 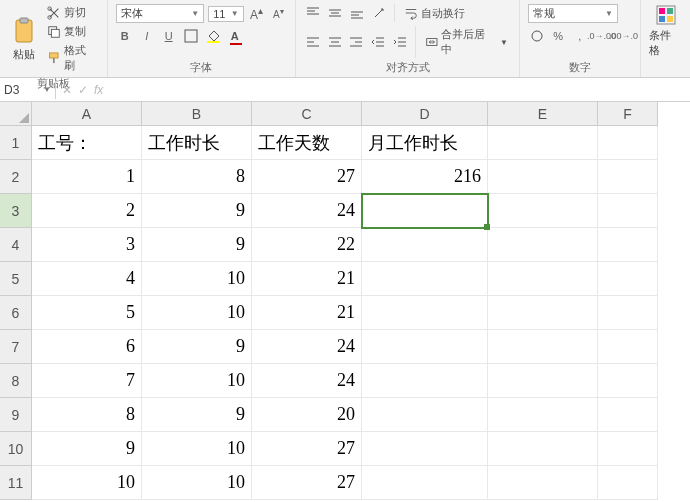 What do you see at coordinates (147, 36) in the screenshot?
I see `italic-button: I` at bounding box center [147, 36].